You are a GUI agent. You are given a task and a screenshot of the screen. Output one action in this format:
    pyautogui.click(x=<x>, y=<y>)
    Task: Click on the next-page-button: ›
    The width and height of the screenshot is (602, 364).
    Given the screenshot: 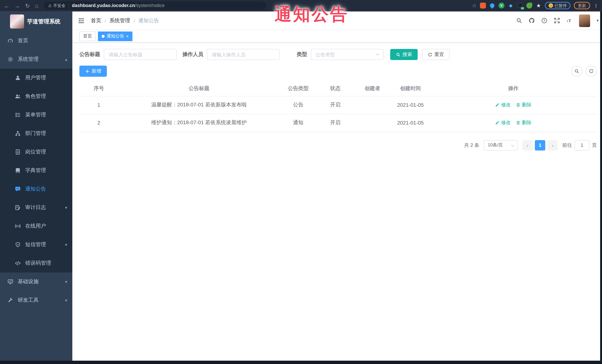 What is the action you would take?
    pyautogui.click(x=553, y=145)
    